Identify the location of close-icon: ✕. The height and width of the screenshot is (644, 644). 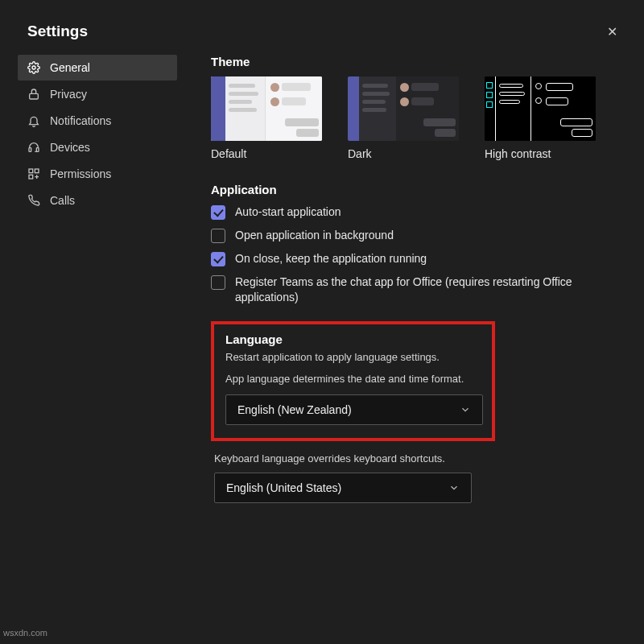
(612, 32).